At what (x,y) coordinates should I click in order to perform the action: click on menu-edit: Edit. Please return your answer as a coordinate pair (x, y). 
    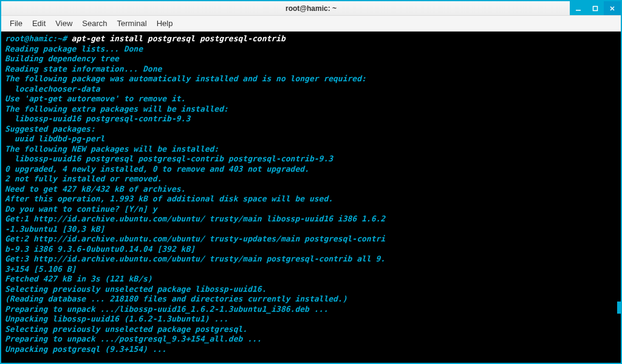
    Looking at the image, I should click on (39, 23).